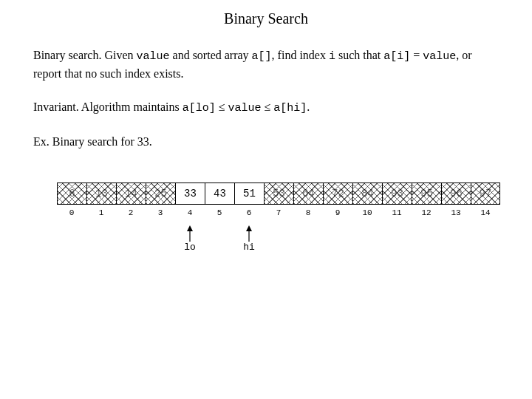 The width and height of the screenshot is (532, 399). I want to click on array-cell: 72, so click(338, 194).